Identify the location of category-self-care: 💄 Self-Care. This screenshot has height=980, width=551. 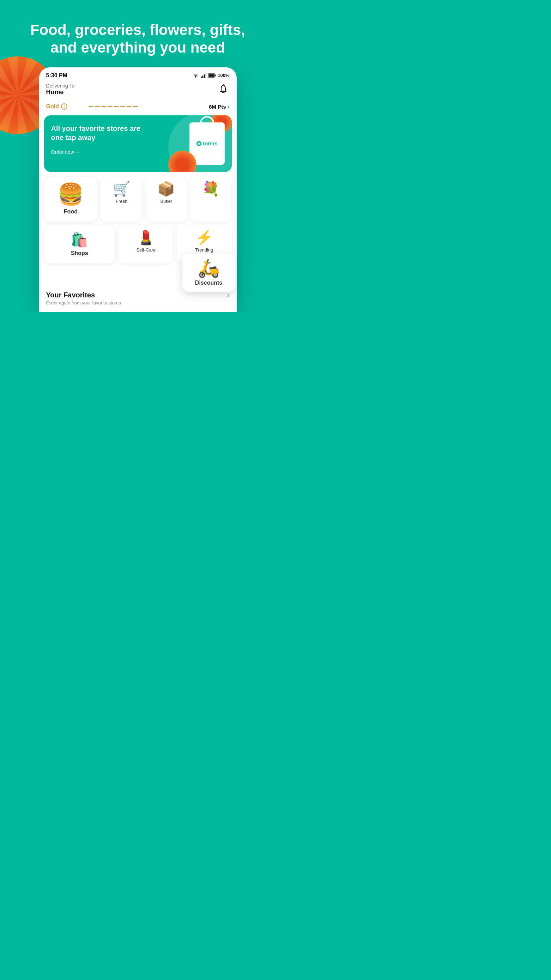
(146, 245).